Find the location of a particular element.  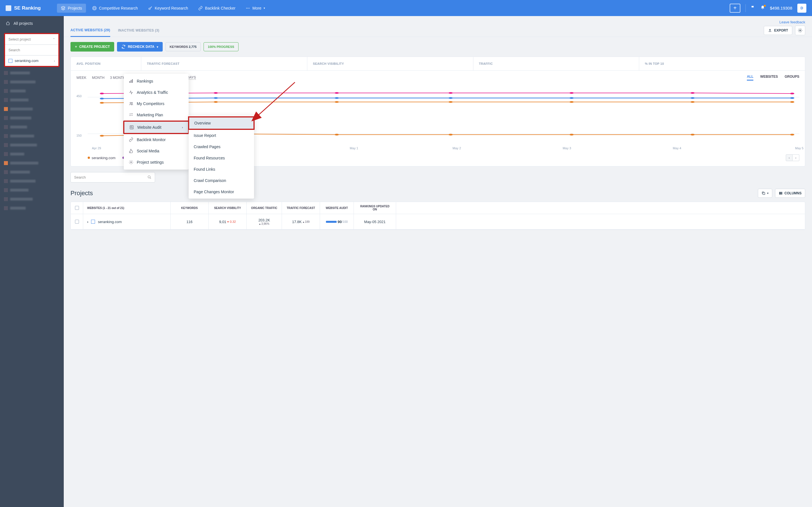

filter-month: MONTH is located at coordinates (98, 78).